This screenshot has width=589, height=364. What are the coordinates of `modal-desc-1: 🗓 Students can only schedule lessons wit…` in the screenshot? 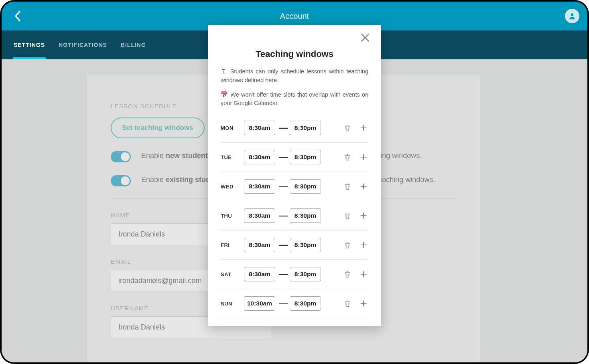 It's located at (294, 76).